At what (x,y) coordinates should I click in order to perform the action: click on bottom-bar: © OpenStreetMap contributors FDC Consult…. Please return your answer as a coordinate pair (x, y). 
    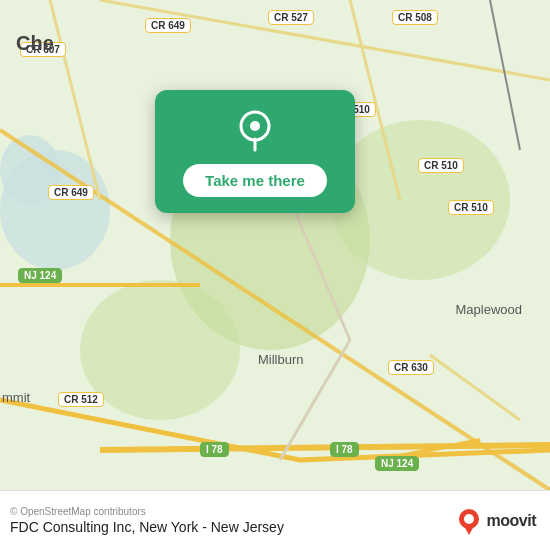
    Looking at the image, I should click on (275, 520).